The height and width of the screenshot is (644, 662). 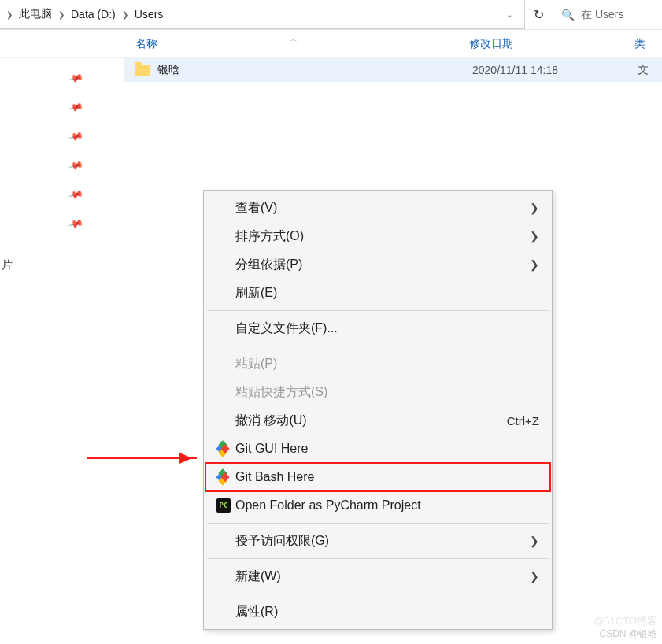 What do you see at coordinates (378, 392) in the screenshot?
I see `menu-paste-shortcut: 粘贴快捷方式(S)` at bounding box center [378, 392].